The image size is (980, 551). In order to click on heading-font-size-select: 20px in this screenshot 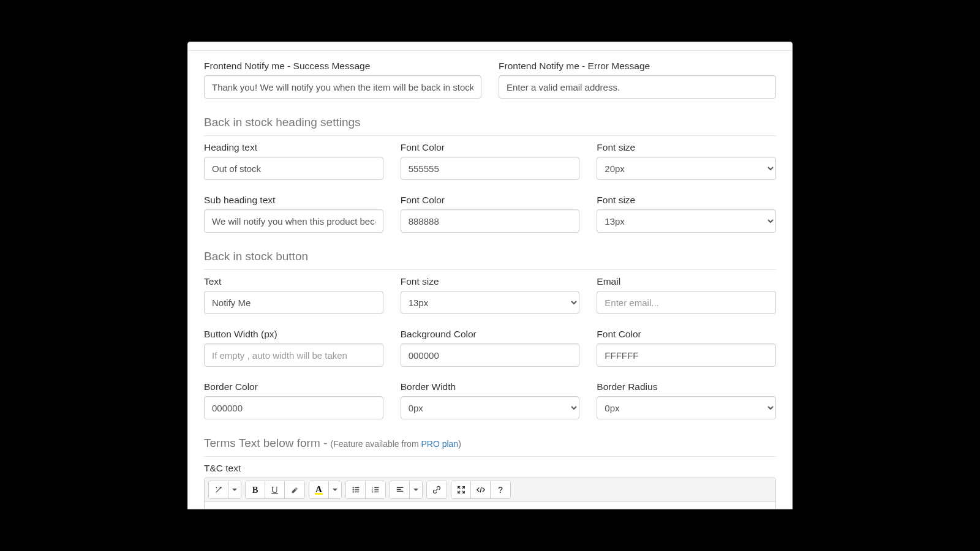, I will do `click(686, 168)`.